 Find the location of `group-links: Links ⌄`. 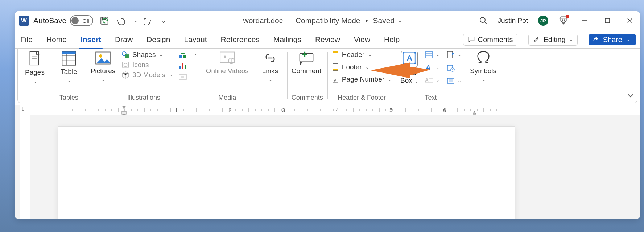

group-links: Links ⌄ is located at coordinates (270, 76).